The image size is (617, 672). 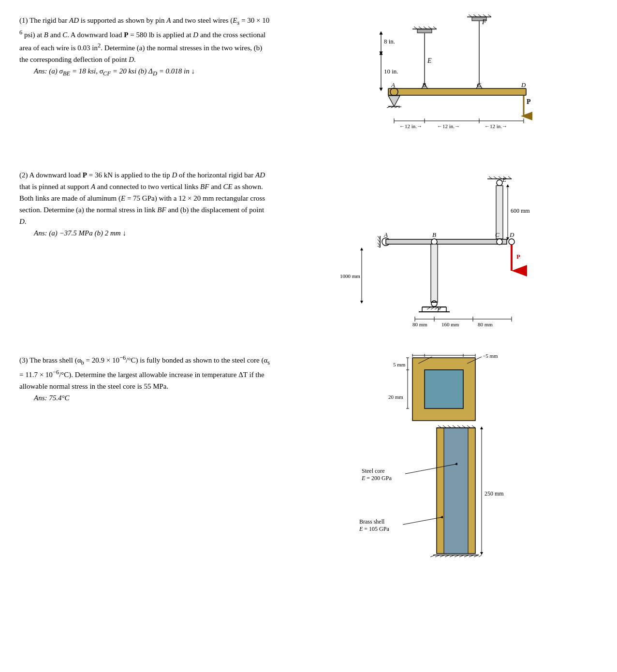 I want to click on dim-12a: ←12 in.→, so click(x=411, y=126).